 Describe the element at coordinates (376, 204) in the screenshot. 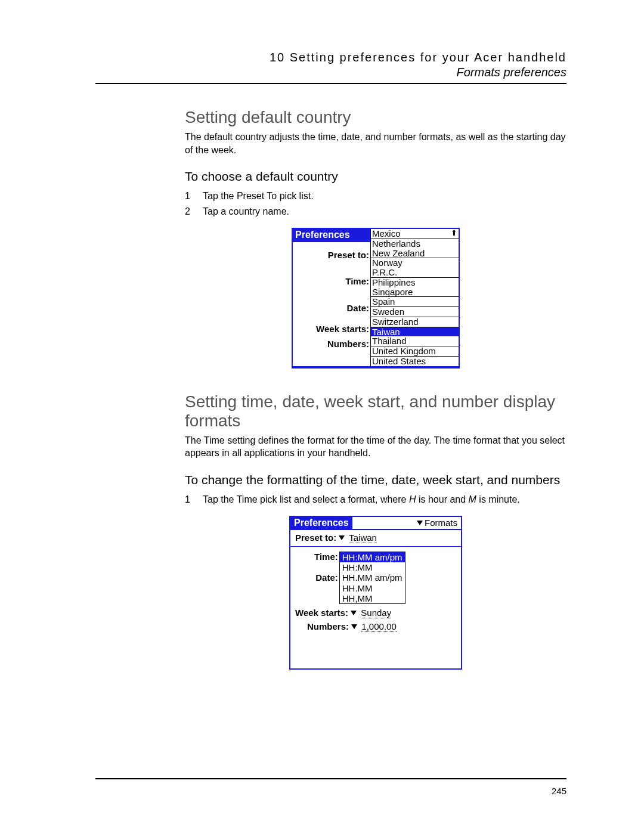

I see `steps-list-1: 1 Tap the Preset To pick list. 2 Tap a c…` at that location.